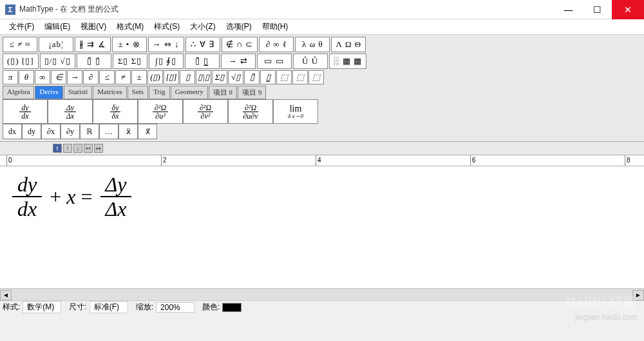 Image resolution: width=644 pixels, height=341 pixels. Describe the element at coordinates (6, 295) in the screenshot. I see `scroll-left-icon: ◄` at that location.